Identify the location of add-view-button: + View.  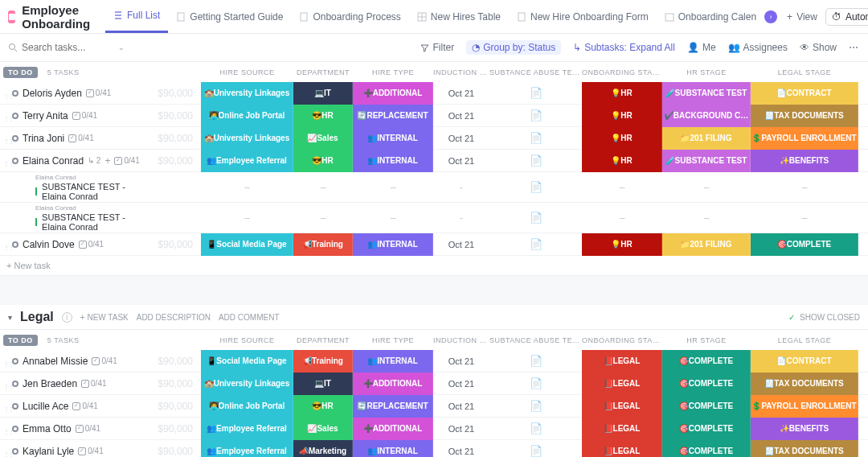
(802, 17).